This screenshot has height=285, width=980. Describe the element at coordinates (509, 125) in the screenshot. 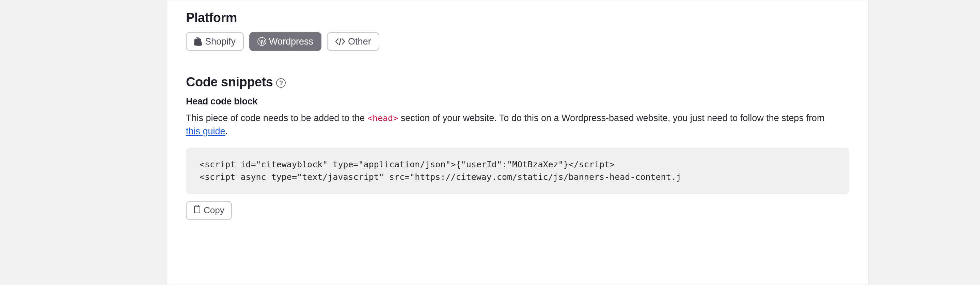

I see `head-block-description: This piece of code needs to be added to …` at that location.